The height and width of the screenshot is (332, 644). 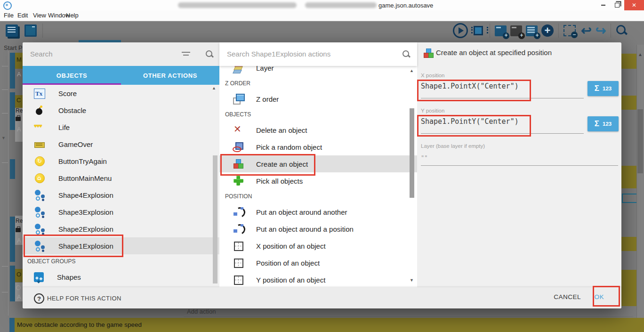 I want to click on restore-button, so click(x=617, y=5).